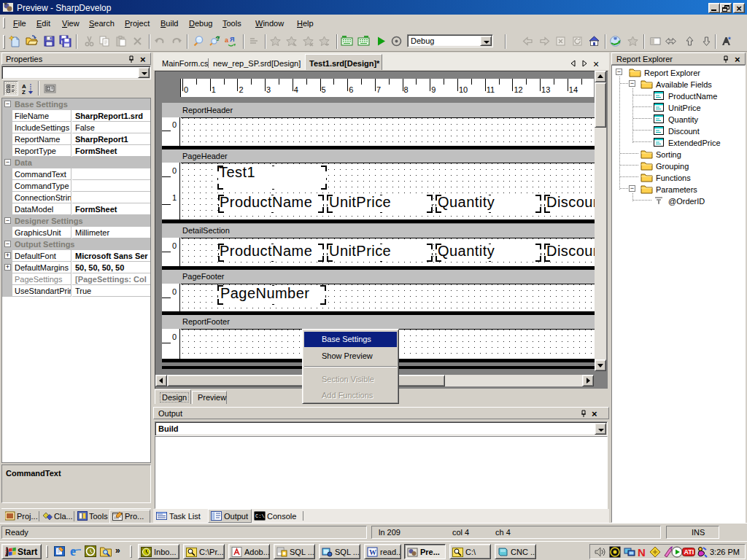  Describe the element at coordinates (232, 39) in the screenshot. I see `svg-text: Я` at that location.